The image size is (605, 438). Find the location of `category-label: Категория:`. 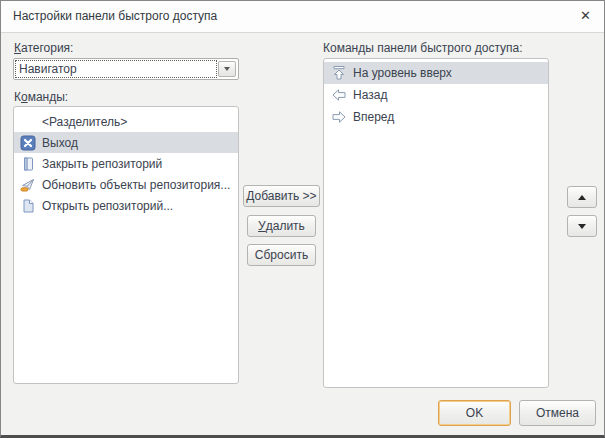

category-label: Категория: is located at coordinates (44, 48).